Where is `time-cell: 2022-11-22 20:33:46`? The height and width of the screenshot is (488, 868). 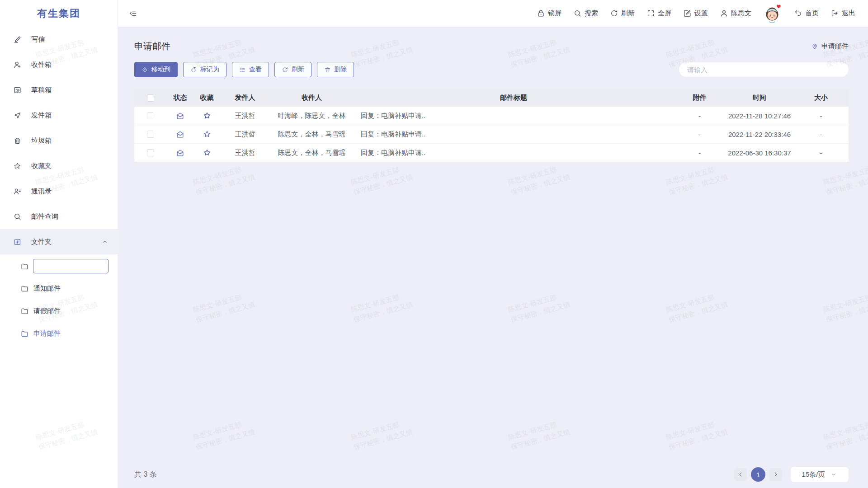
time-cell: 2022-11-22 20:33:46 is located at coordinates (760, 135).